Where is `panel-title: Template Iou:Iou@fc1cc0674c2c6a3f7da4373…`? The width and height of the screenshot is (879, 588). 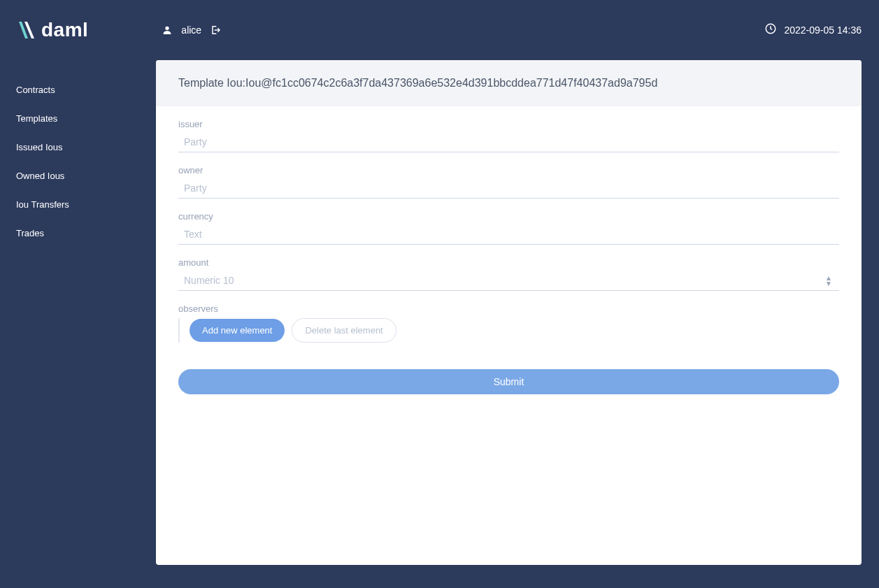
panel-title: Template Iou:Iou@fc1cc0674c2c6a3f7da4373… is located at coordinates (509, 83).